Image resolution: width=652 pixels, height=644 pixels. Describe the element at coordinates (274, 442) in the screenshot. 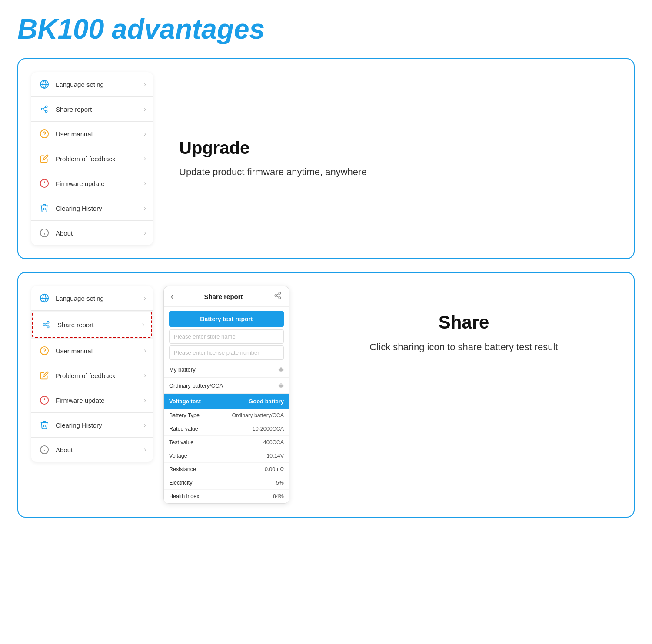

I see `data-row-value: 400CCA` at that location.